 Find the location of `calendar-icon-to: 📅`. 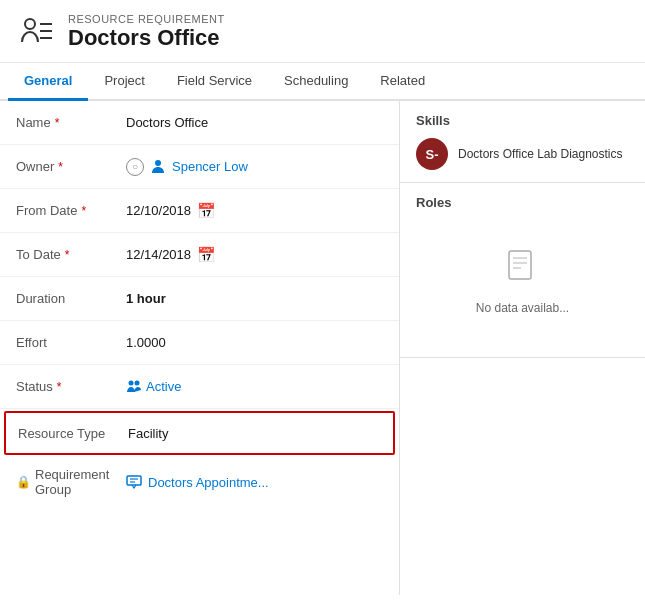

calendar-icon-to: 📅 is located at coordinates (206, 255).